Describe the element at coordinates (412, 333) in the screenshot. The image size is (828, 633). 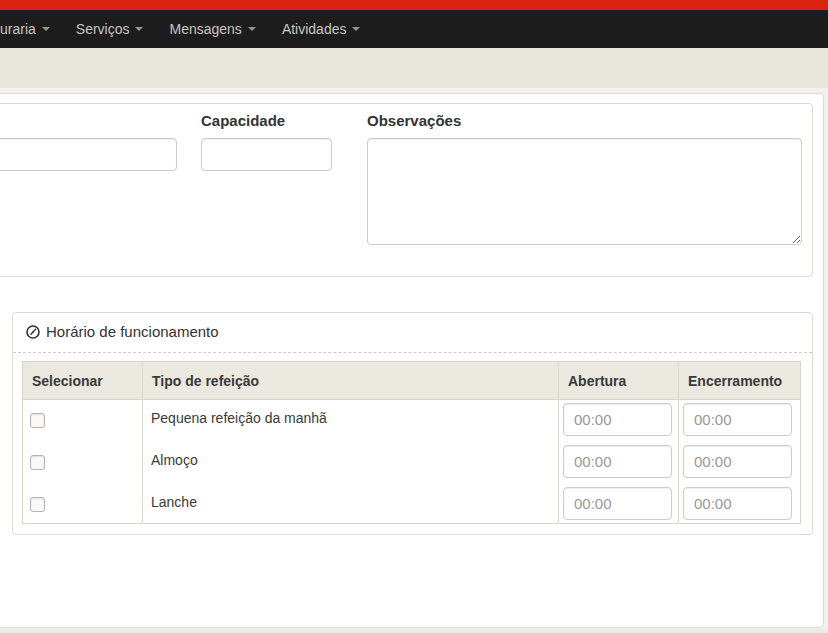
I see `schedule-panel-heading: Horário de funcionamento` at that location.